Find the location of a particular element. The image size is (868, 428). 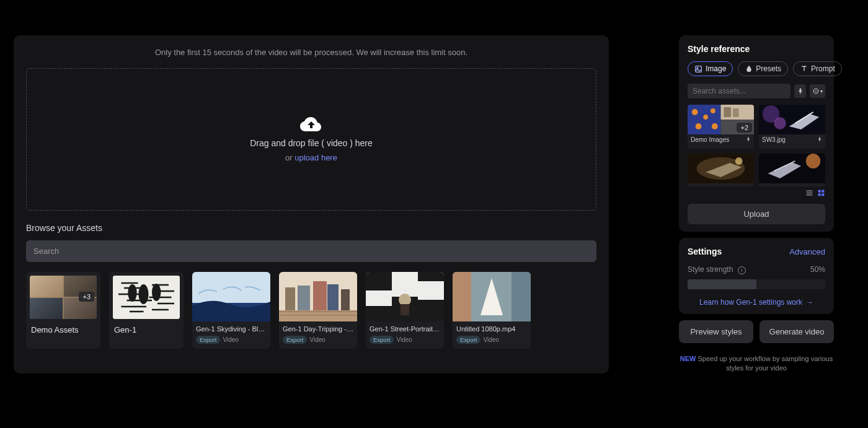

dropzone-main-text: Drag and drop file ( video ) here is located at coordinates (311, 143).